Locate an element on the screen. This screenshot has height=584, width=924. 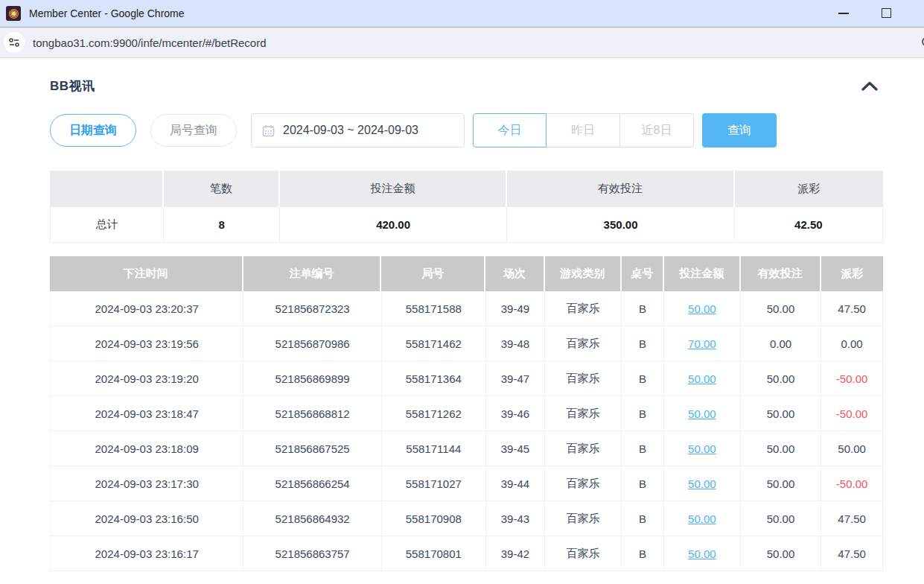
chevron-up-icon is located at coordinates (870, 86).